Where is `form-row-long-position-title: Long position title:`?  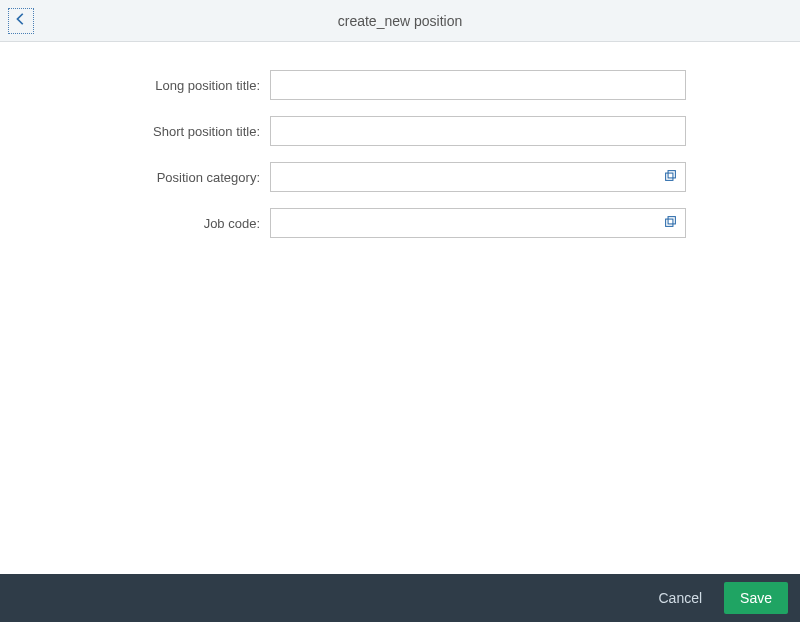 form-row-long-position-title: Long position title: is located at coordinates (400, 85).